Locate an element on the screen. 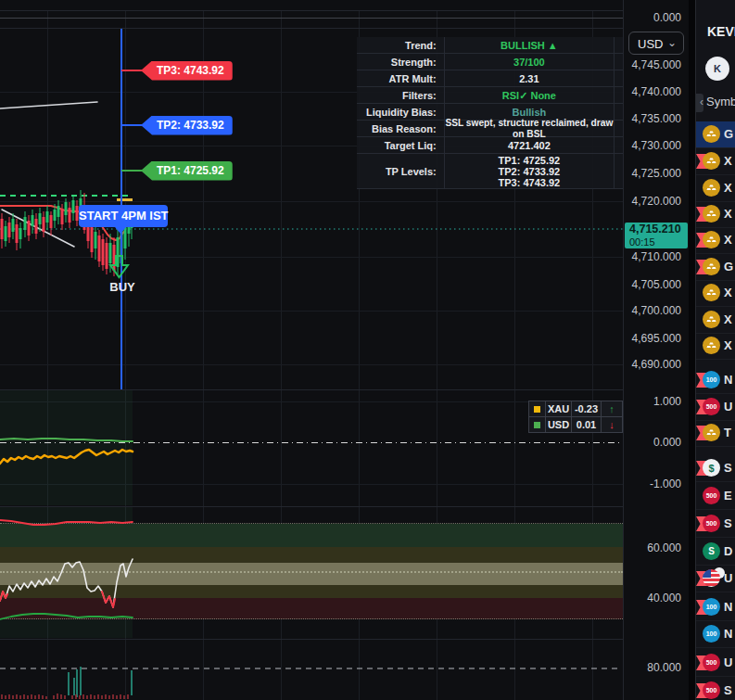  rsi-line-oversold-segment is located at coordinates (4, 596).